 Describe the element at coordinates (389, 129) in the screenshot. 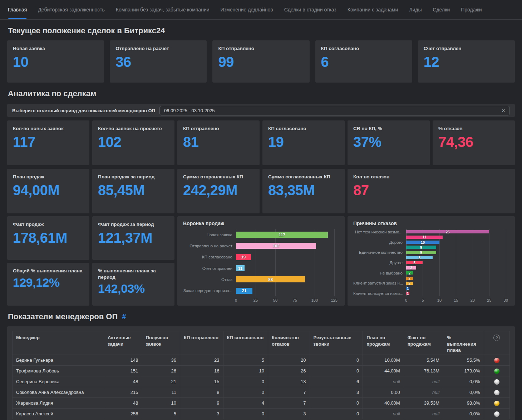

I see `kpi-label: CR по КП, %` at that location.